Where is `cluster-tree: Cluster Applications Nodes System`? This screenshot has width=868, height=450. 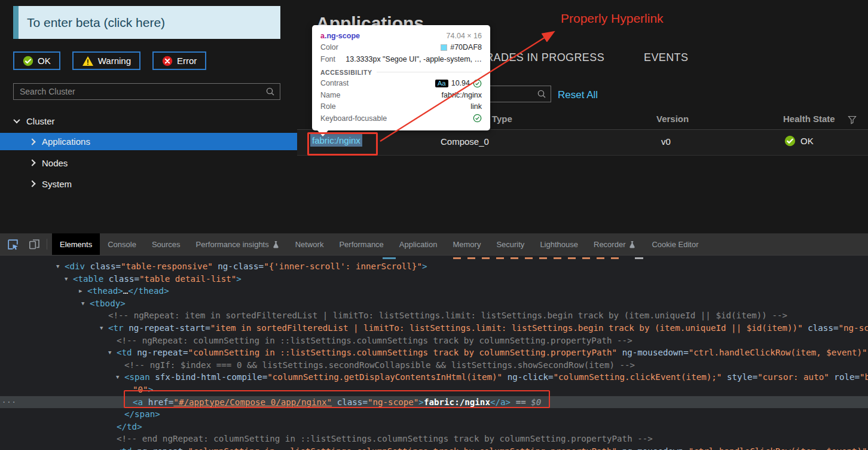
cluster-tree: Cluster Applications Nodes System is located at coordinates (148, 154).